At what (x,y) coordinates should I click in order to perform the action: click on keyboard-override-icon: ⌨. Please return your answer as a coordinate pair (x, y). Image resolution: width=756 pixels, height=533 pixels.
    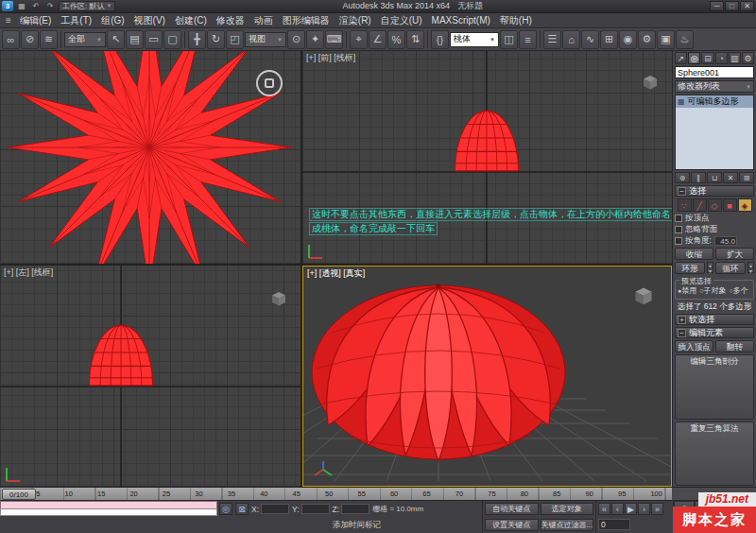
    Looking at the image, I should click on (335, 40).